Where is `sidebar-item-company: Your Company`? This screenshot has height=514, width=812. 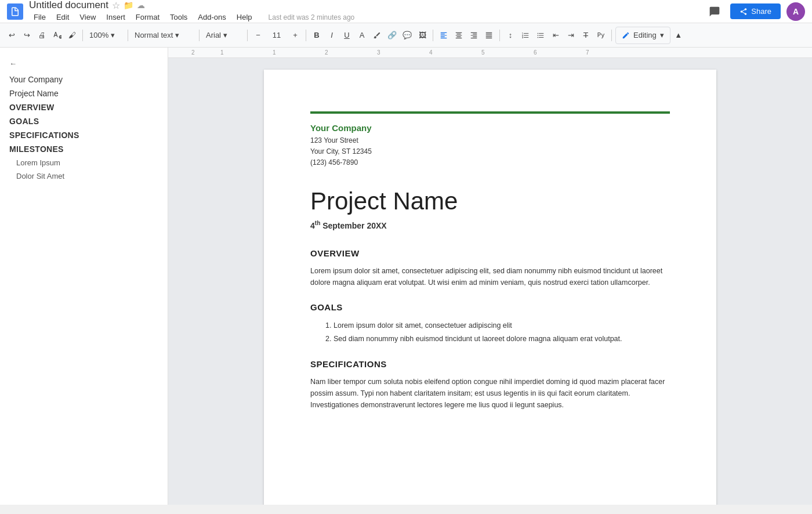 sidebar-item-company: Your Company is located at coordinates (84, 79).